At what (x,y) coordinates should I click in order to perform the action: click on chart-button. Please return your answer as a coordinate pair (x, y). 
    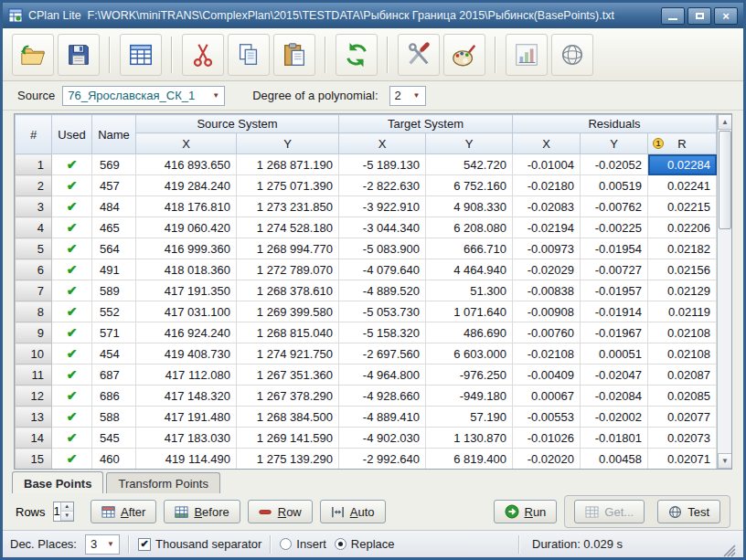
    Looking at the image, I should click on (527, 55).